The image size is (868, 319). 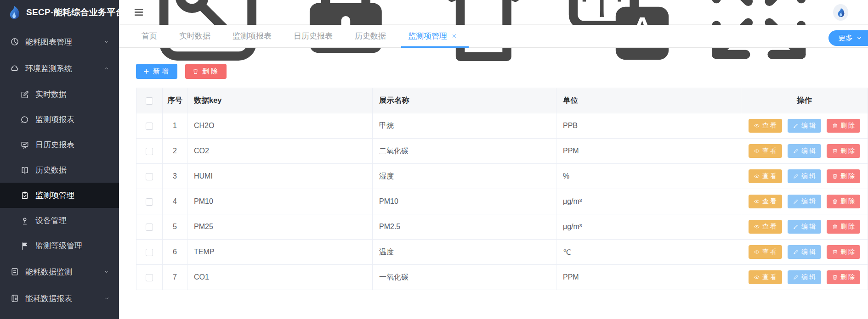 I want to click on sidebar-menu: 能耗图表管理环境监测系统实时数据监测项报表日历史报表历史数据监测项管理设备管理监…, so click(x=60, y=168).